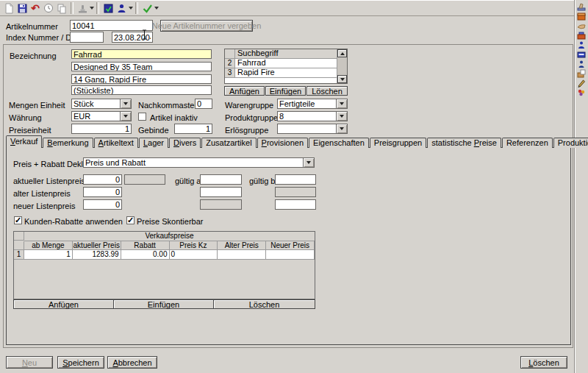 The image size is (588, 373). I want to click on history-clock-icon, so click(49, 9).